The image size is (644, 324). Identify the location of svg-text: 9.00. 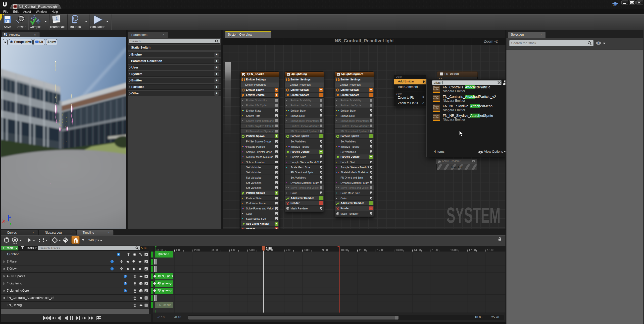
(325, 250).